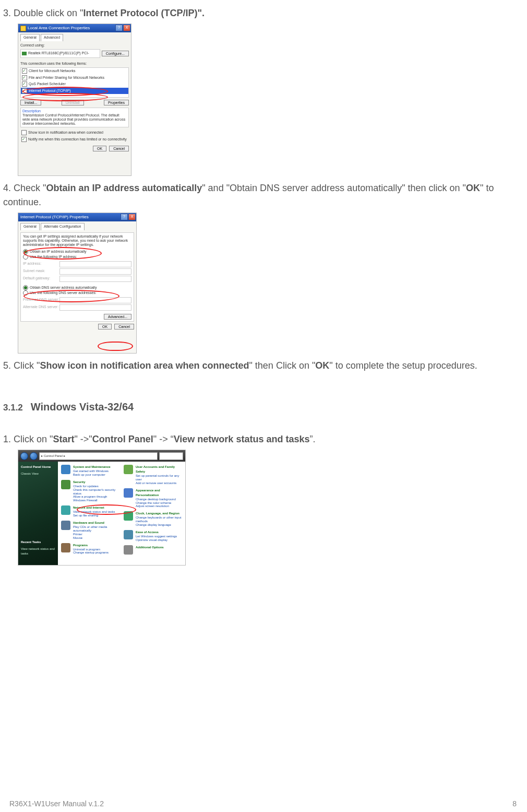 The width and height of the screenshot is (527, 812). What do you see at coordinates (123, 28) in the screenshot?
I see `dlg1-window-buttons: ? X` at bounding box center [123, 28].